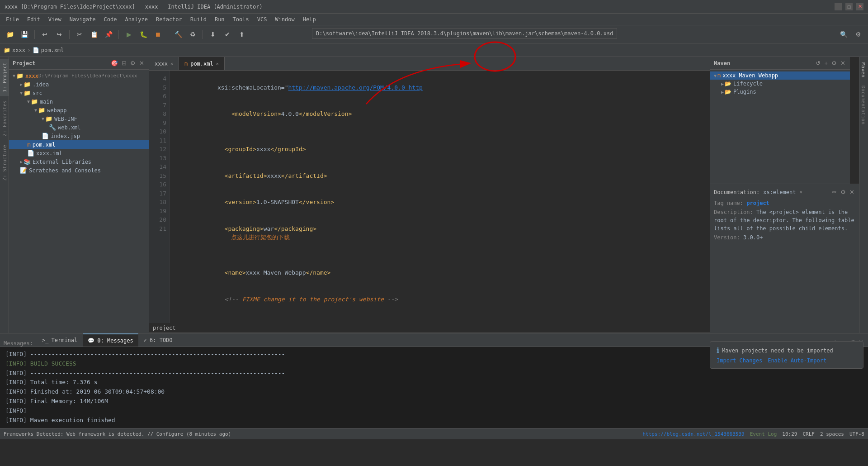 The image size is (868, 466). I want to click on schema-link: http://maven.apache.org/POM/4.0.0 http, so click(355, 88).